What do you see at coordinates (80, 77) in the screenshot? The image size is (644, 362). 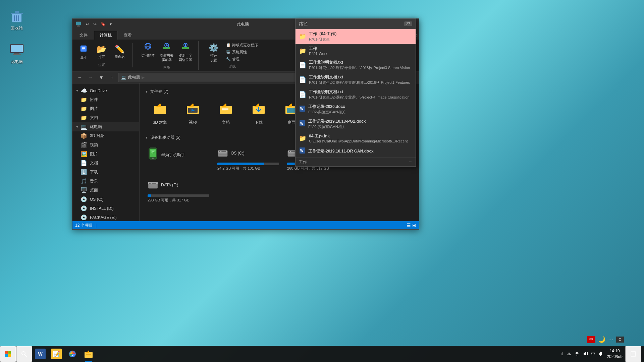 I see `back-button: ←` at bounding box center [80, 77].